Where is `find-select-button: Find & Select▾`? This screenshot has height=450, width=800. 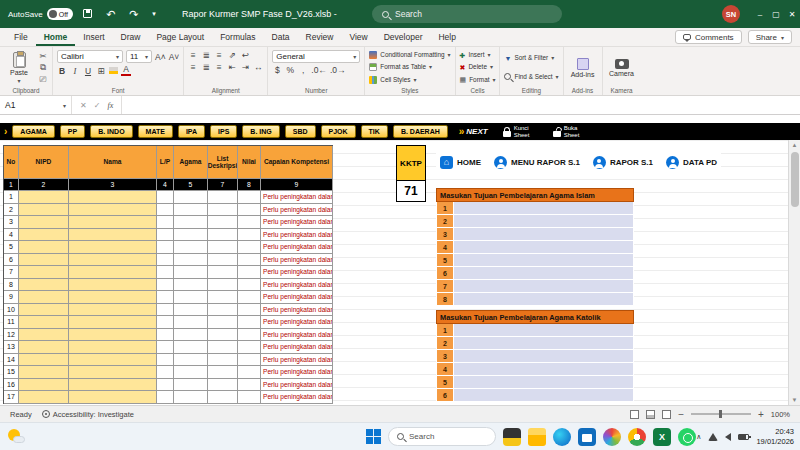
find-select-button: Find & Select▾ is located at coordinates (531, 76).